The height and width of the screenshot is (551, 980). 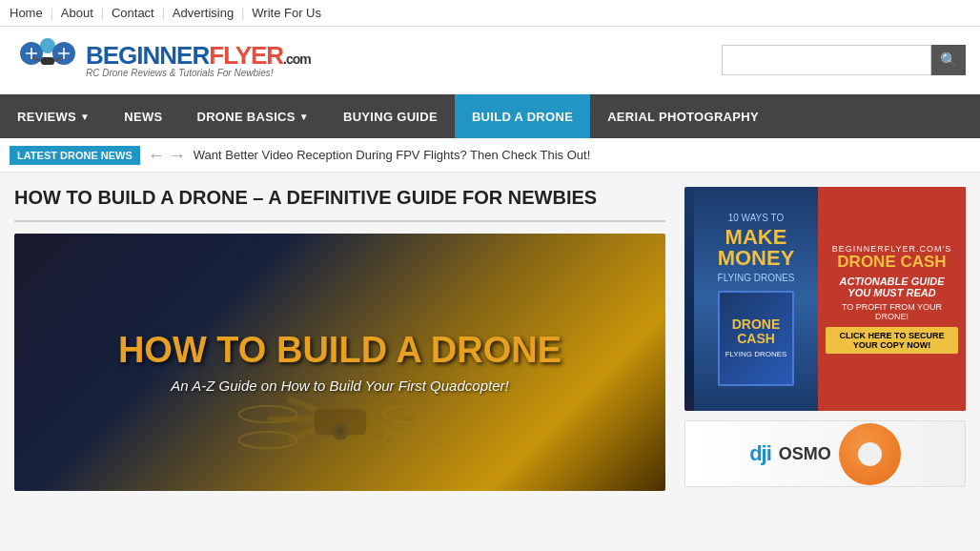 What do you see at coordinates (133, 13) in the screenshot?
I see `topnav-contact: Contact` at bounding box center [133, 13].